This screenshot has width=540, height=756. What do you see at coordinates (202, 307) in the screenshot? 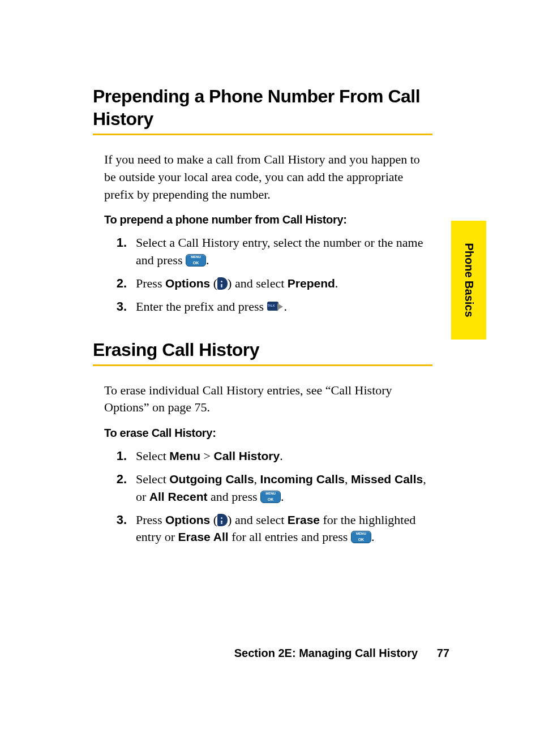
I see `step-text: Enter the prefix and press` at bounding box center [202, 307].